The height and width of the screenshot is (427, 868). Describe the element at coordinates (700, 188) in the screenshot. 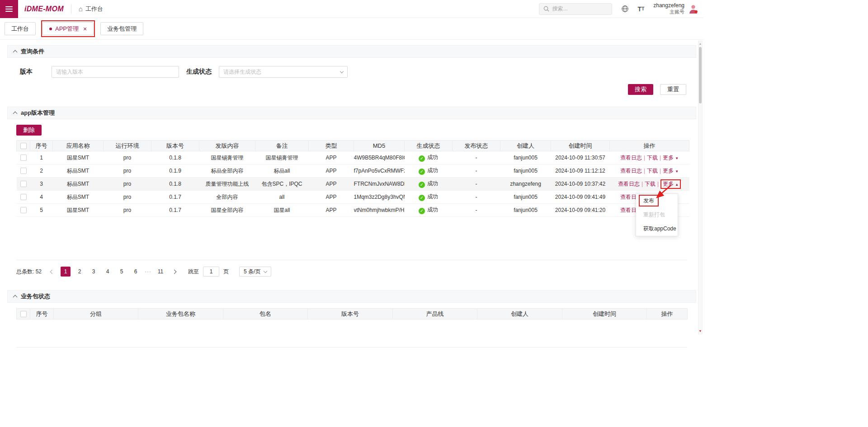

I see `vertical-scrollbar: ▲ ▼` at that location.